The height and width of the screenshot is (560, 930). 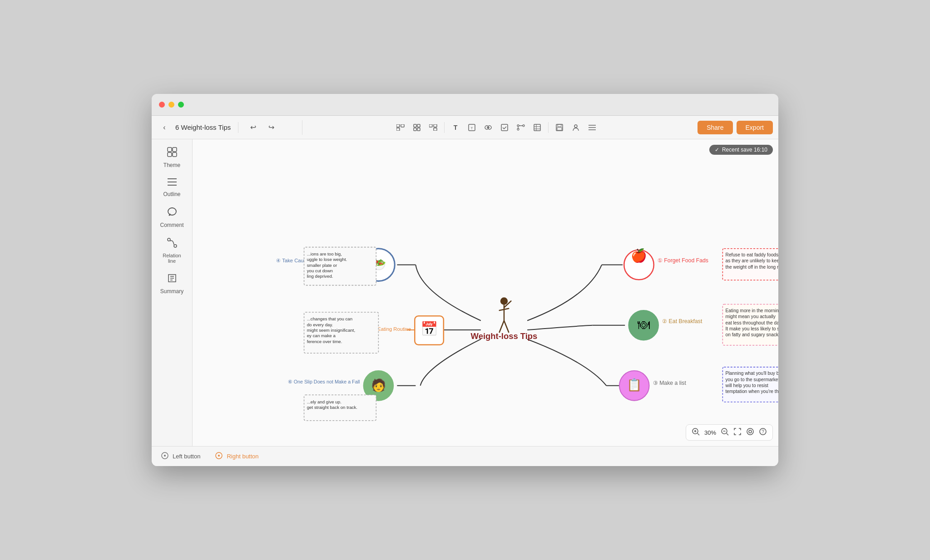 I want to click on redo-button: ↪, so click(x=271, y=128).